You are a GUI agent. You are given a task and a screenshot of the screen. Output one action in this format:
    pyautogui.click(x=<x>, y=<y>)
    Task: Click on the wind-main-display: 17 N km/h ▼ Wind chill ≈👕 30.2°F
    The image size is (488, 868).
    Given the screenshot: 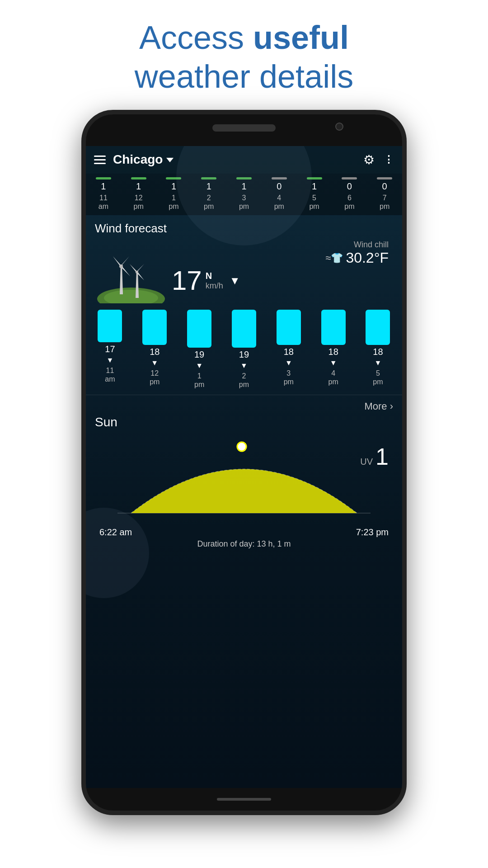 What is the action you would take?
    pyautogui.click(x=244, y=272)
    